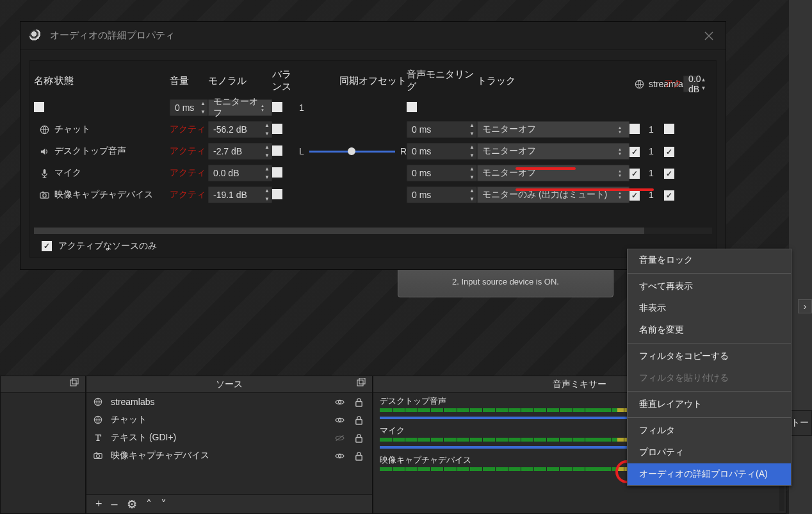  What do you see at coordinates (805, 306) in the screenshot?
I see `sidebar-caret-button: ›` at bounding box center [805, 306].